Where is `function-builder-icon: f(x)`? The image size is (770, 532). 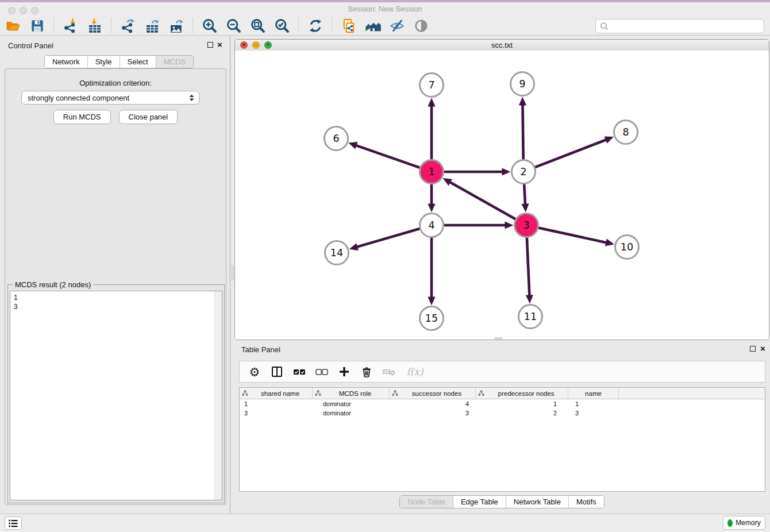 function-builder-icon: f(x) is located at coordinates (415, 372).